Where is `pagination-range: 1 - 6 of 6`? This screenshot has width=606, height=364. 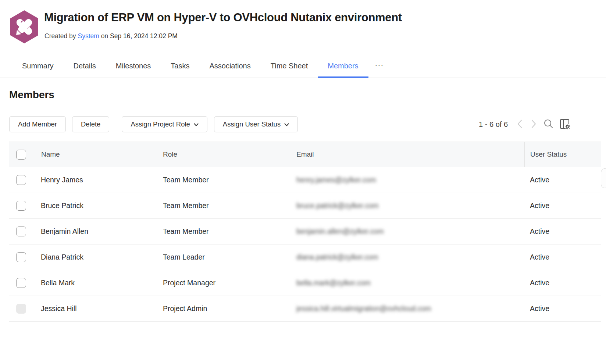 pagination-range: 1 - 6 of 6 is located at coordinates (493, 124).